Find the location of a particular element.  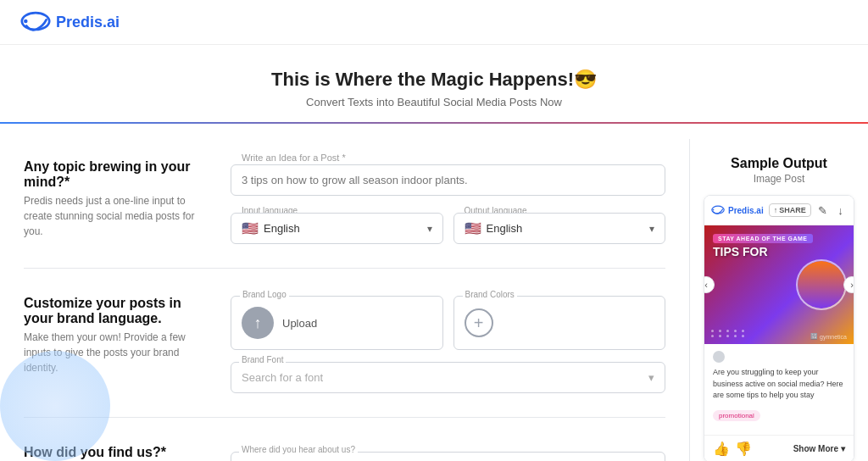

brand-logo-label: Brand Logo is located at coordinates (264, 295).